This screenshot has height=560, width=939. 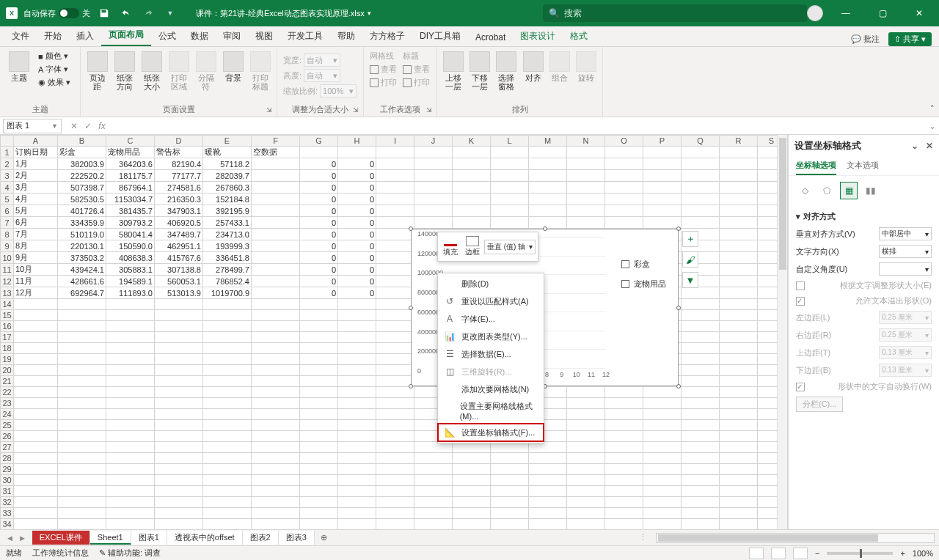 What do you see at coordinates (36, 176) in the screenshot?
I see `cell: 2月` at bounding box center [36, 176].